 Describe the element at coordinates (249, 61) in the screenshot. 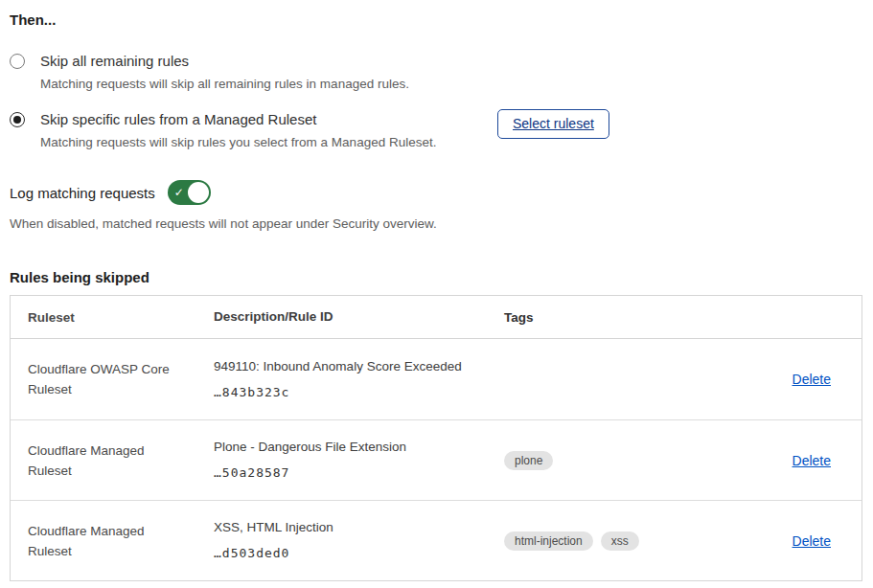

I see `option-label-skip-all: Skip all remaining rules` at that location.